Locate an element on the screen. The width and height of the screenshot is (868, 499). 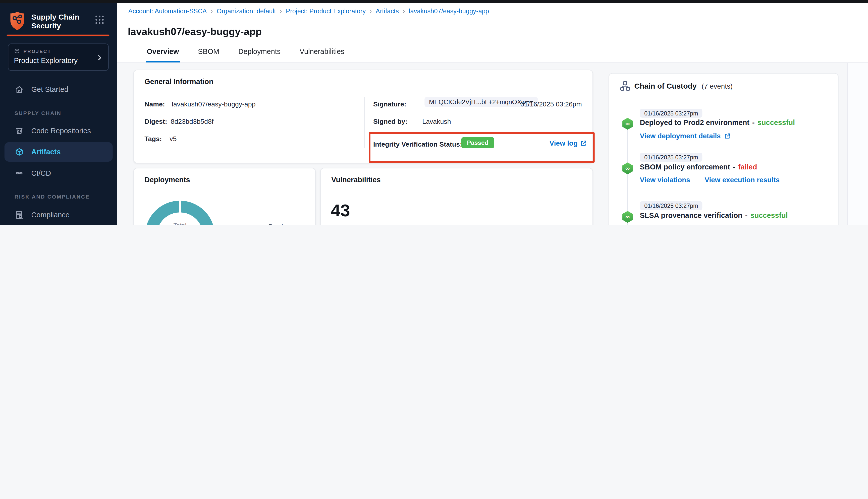
chevron-right-icon is located at coordinates (99, 58).